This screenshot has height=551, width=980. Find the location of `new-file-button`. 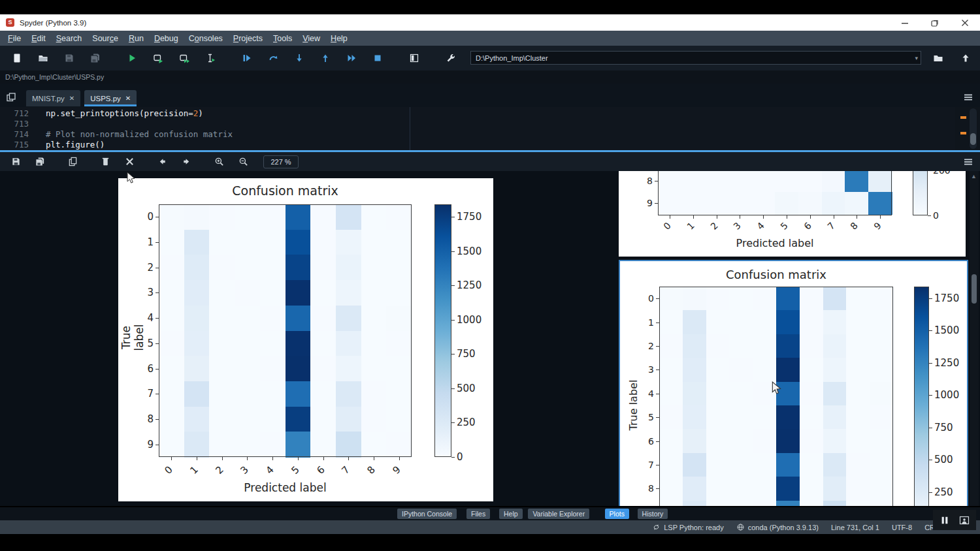

new-file-button is located at coordinates (17, 58).